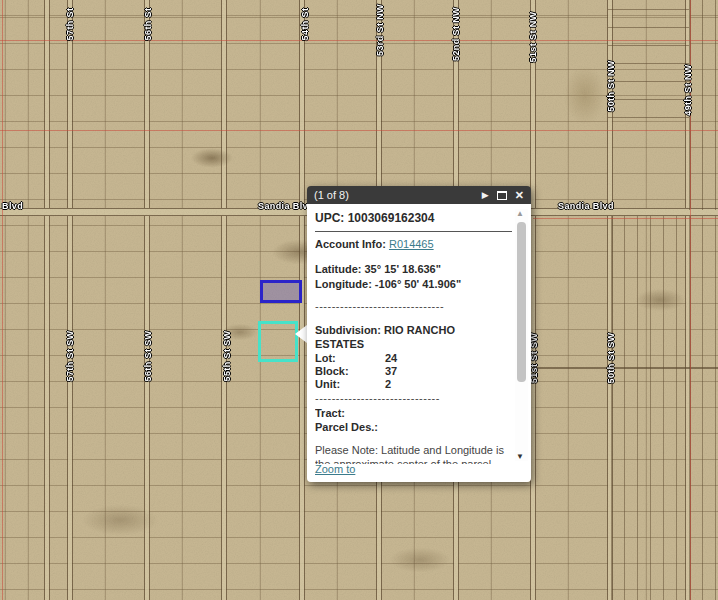 Image resolution: width=718 pixels, height=600 pixels. What do you see at coordinates (414, 219) in the screenshot?
I see `upc-value: UPC: 1003069162304` at bounding box center [414, 219].